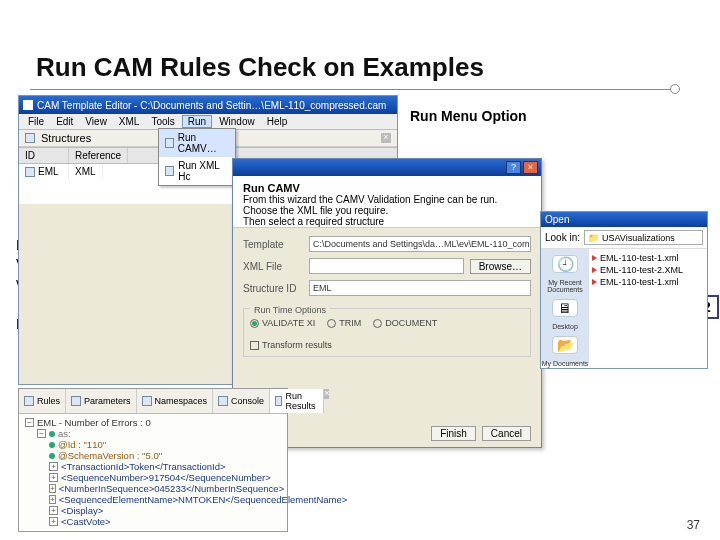 The width and height of the screenshot is (720, 540). I want to click on run-dropdown: Run CAMV… Run XML Hc, so click(197, 157).